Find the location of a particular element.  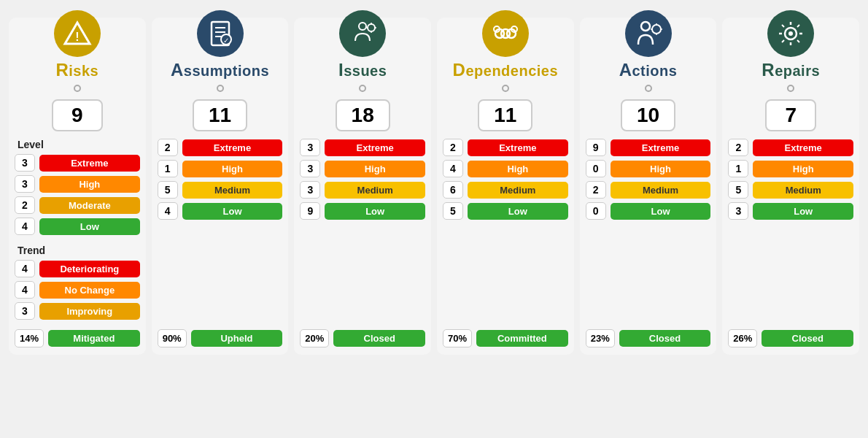

risks-level-row: 4Low is located at coordinates (77, 226).